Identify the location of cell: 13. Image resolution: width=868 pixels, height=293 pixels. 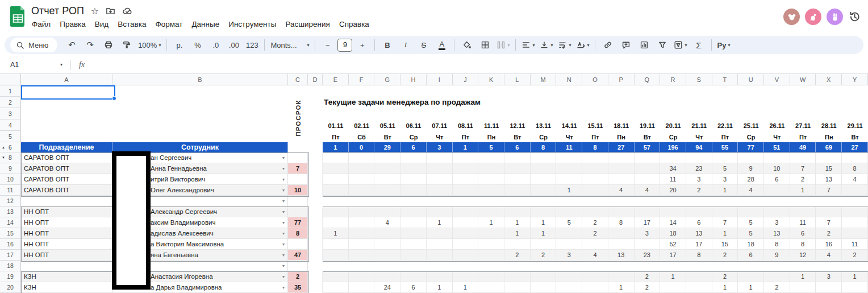
(699, 233).